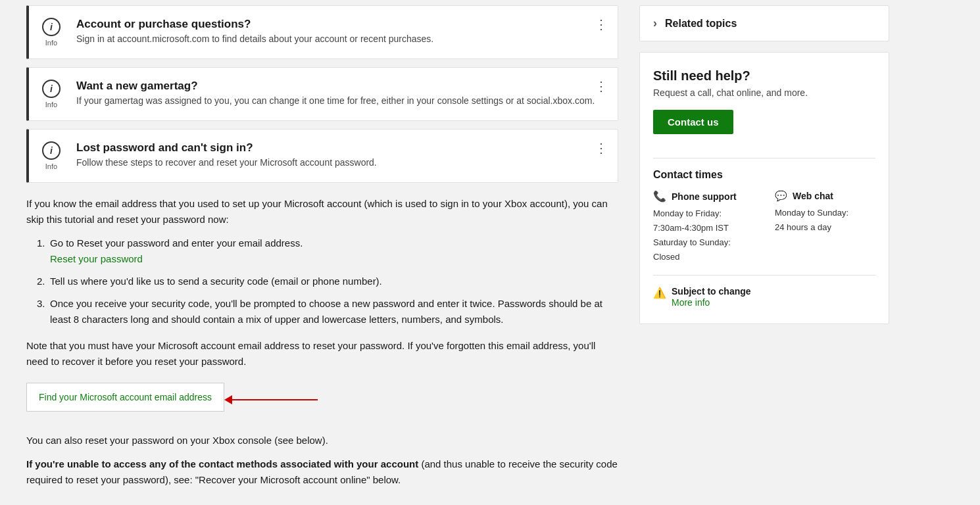  What do you see at coordinates (328, 251) in the screenshot?
I see `step-1: Go to Reset your password and enter your…` at bounding box center [328, 251].